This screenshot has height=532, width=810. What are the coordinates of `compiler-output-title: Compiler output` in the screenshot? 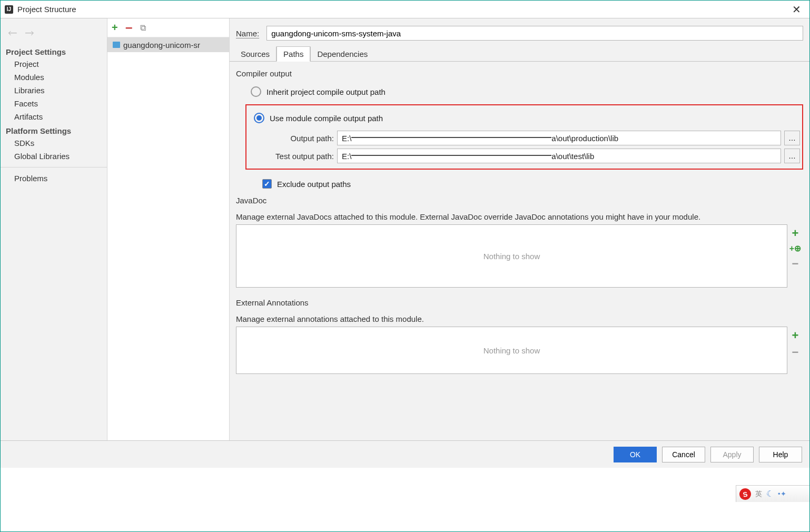 It's located at (519, 74).